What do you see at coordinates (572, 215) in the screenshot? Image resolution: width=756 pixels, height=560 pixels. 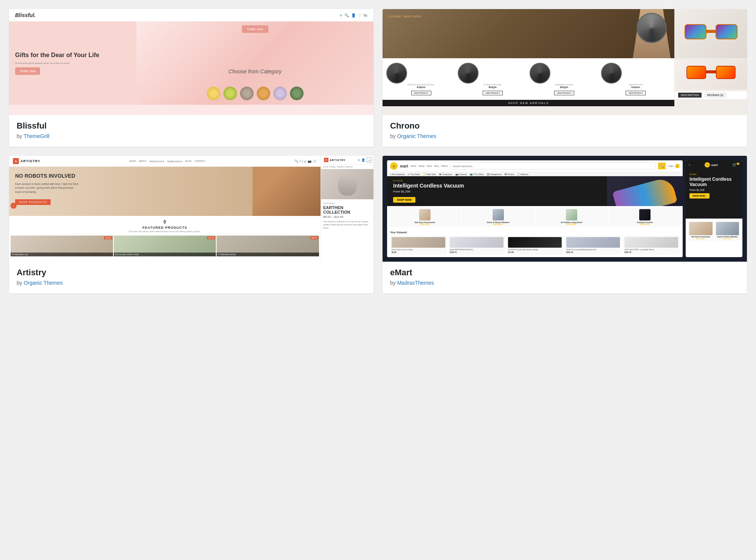 I see `emart-cat-img-air` at bounding box center [572, 215].